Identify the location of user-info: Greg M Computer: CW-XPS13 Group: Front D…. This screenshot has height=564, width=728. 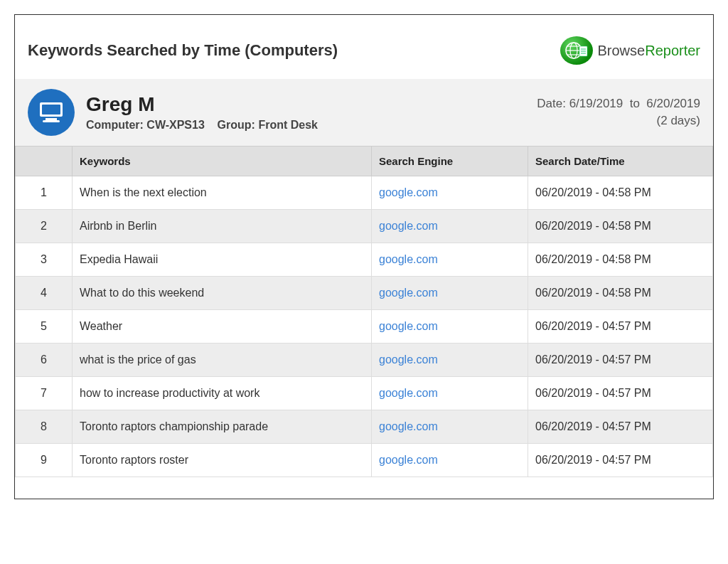
(311, 112).